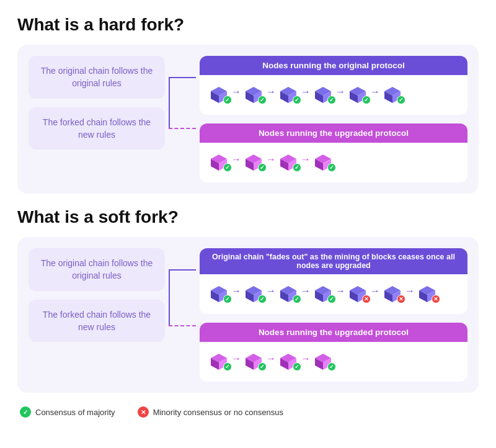 This screenshot has width=496, height=448. Describe the element at coordinates (427, 294) in the screenshot. I see `block-6: ✕` at that location.